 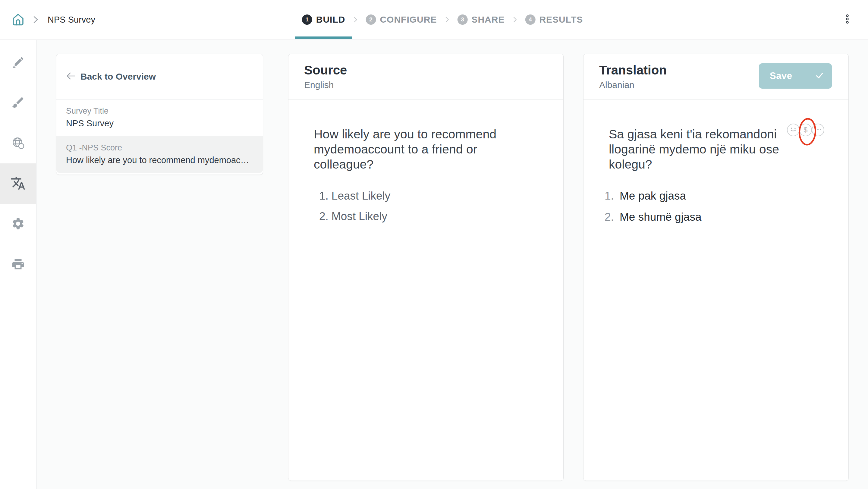 I want to click on save-button: Save, so click(x=795, y=76).